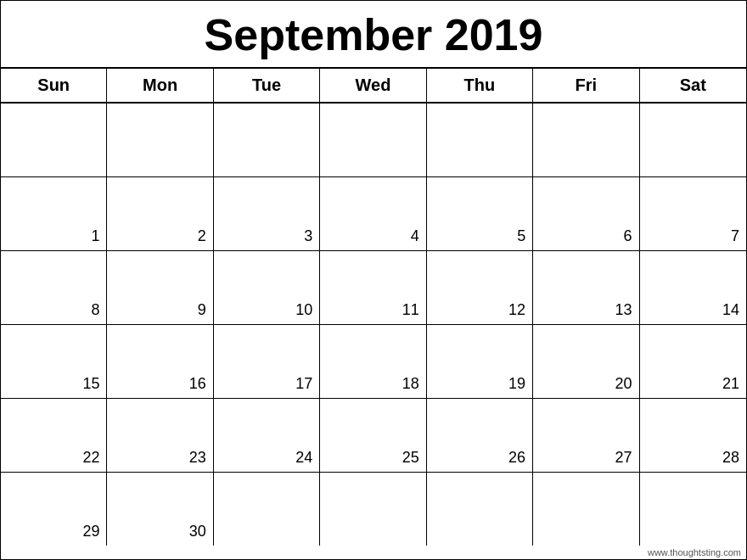 This screenshot has height=560, width=747. Describe the element at coordinates (267, 214) in the screenshot. I see `day-cell-1-2: 3` at that location.